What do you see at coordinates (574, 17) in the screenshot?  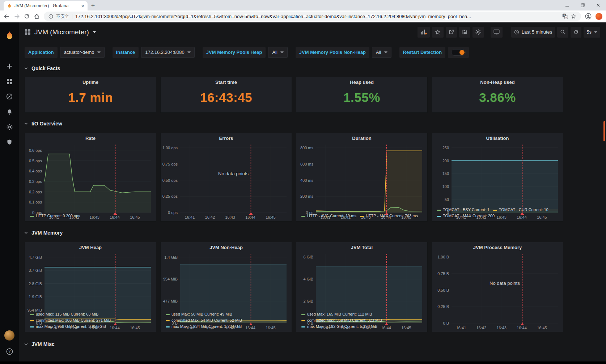 I see `bookmark-star-icon` at bounding box center [574, 17].